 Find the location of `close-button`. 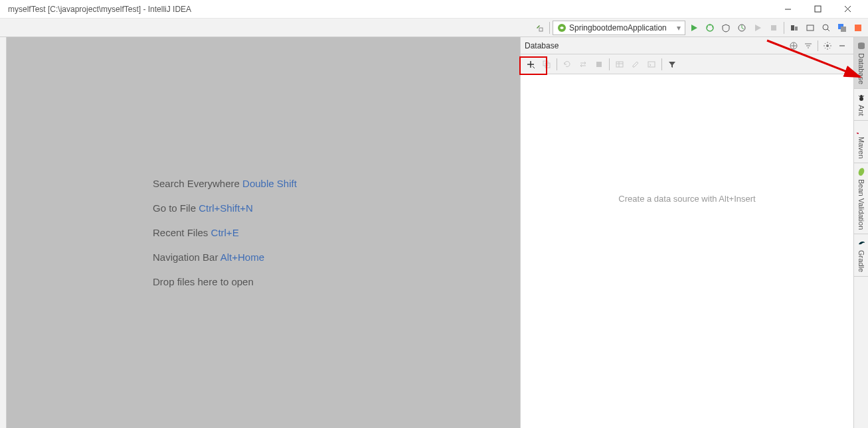

close-button is located at coordinates (847, 9).